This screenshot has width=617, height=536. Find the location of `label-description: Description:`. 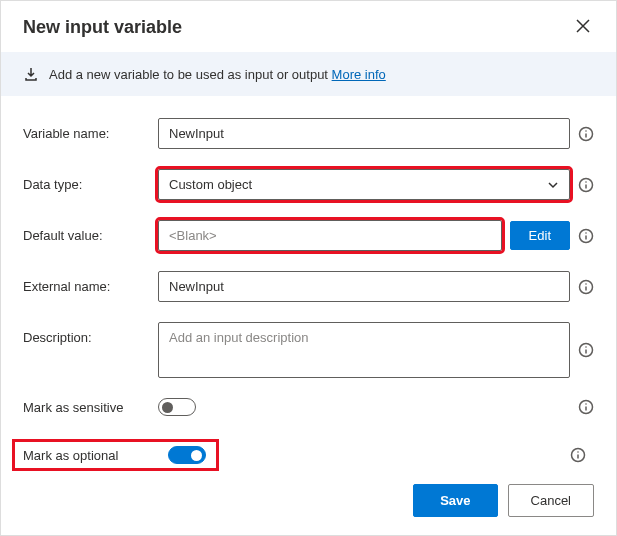

label-description: Description: is located at coordinates (90, 334).